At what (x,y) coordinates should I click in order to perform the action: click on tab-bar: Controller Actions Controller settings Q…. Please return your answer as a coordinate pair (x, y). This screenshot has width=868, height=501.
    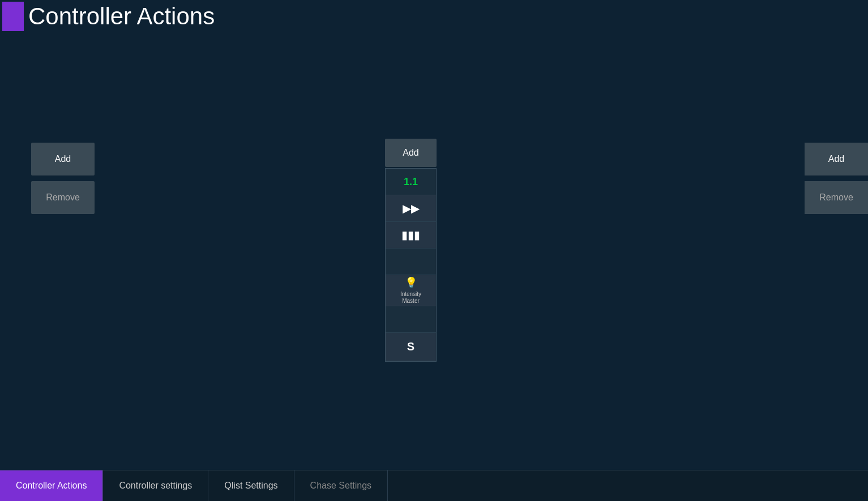
    Looking at the image, I should click on (434, 486).